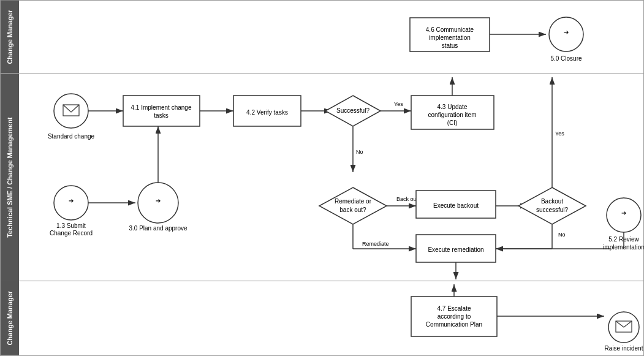 The width and height of the screenshot is (644, 356). I want to click on update-ci-text: 4.3 Update, so click(452, 107).